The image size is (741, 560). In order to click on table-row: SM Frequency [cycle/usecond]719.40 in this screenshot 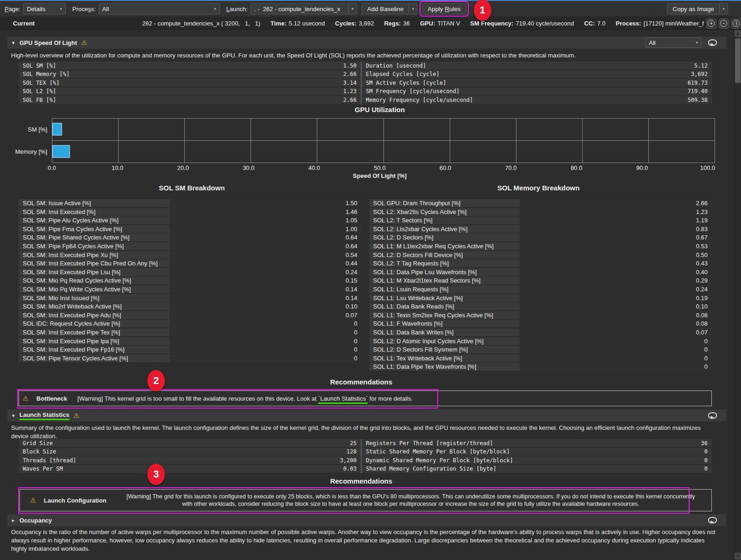, I will do `click(537, 92)`.